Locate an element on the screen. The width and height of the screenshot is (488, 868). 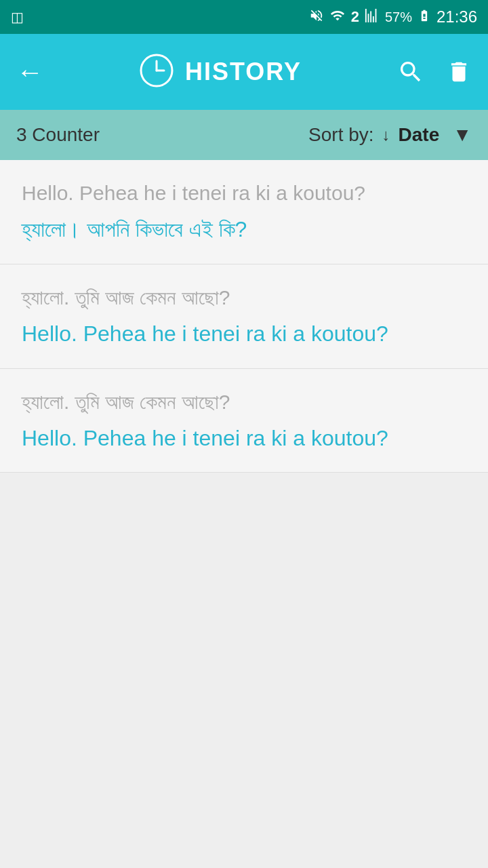
app-bar: ← HISTORY is located at coordinates (244, 72).